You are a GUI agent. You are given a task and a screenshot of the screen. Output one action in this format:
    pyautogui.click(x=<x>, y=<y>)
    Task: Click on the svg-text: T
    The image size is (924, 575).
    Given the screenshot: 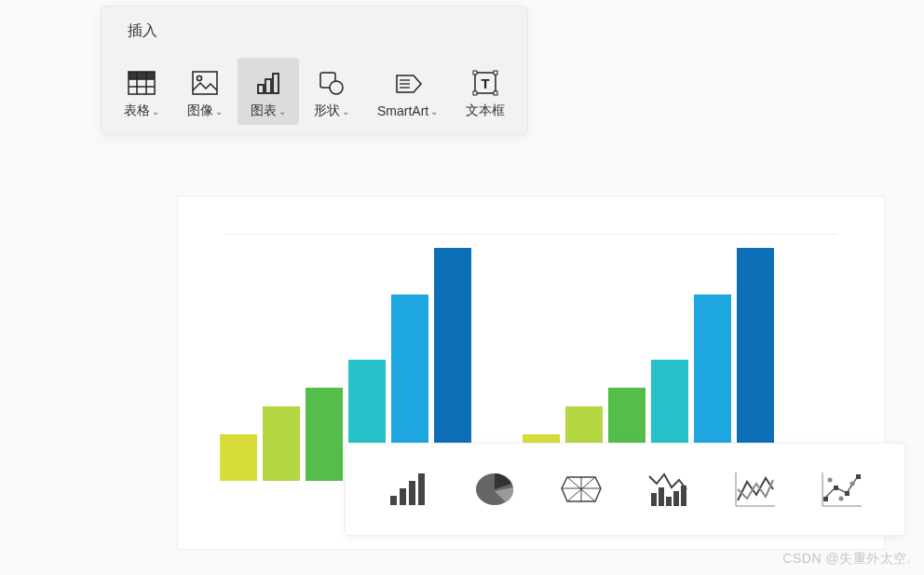 What is the action you would take?
    pyautogui.click(x=486, y=84)
    